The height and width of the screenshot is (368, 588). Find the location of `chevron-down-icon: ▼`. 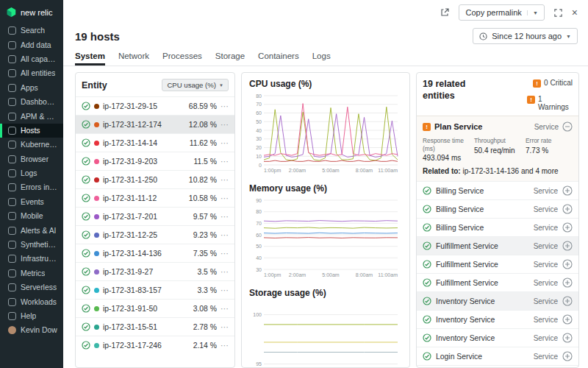

chevron-down-icon: ▼ is located at coordinates (532, 13).